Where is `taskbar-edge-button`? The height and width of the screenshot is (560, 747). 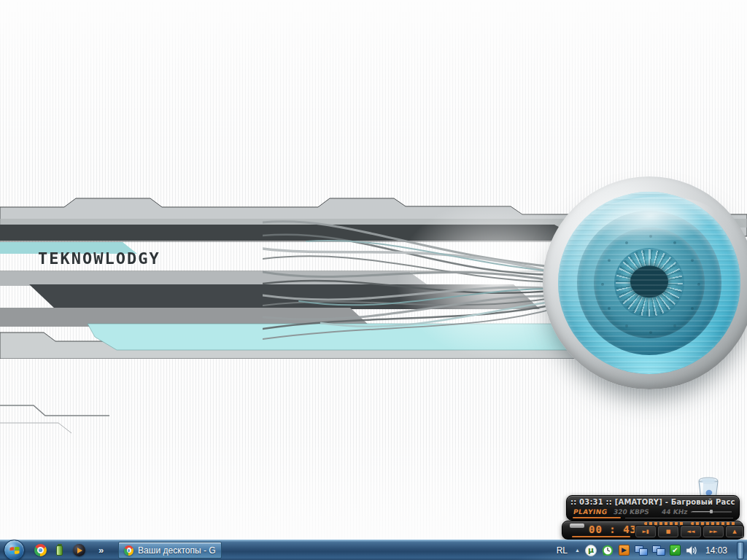 taskbar-edge-button is located at coordinates (740, 551).